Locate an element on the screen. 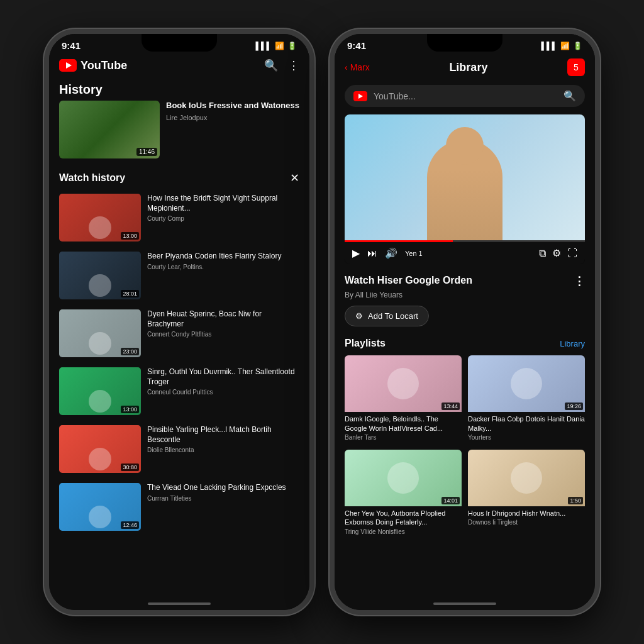  vid-duration-1: 13:00 is located at coordinates (130, 236).